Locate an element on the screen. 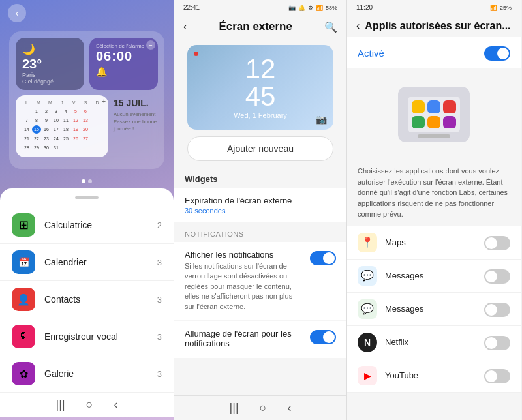 This screenshot has height=420, width=522. youtube-toggle is located at coordinates (497, 376).